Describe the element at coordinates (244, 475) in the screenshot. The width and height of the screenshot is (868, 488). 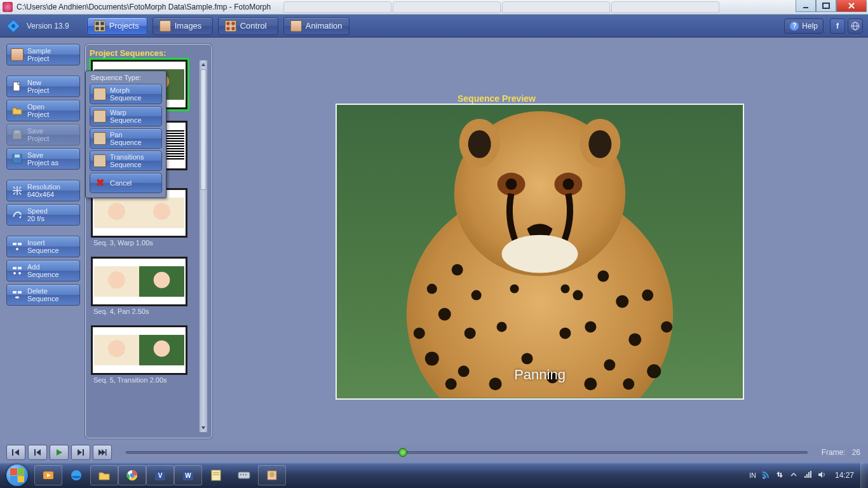
I see `taskbar-keyboard` at that location.